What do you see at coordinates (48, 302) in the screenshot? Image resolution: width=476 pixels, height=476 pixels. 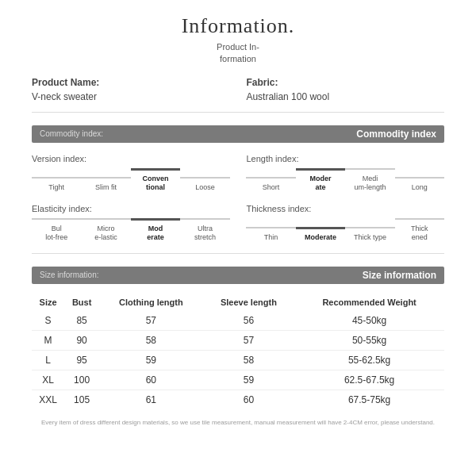 I see `table-header-cell: Size` at bounding box center [48, 302].